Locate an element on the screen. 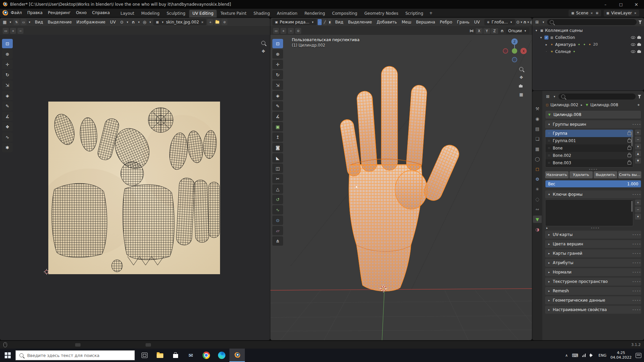  pivot-point-icon is located at coordinates (122, 22).